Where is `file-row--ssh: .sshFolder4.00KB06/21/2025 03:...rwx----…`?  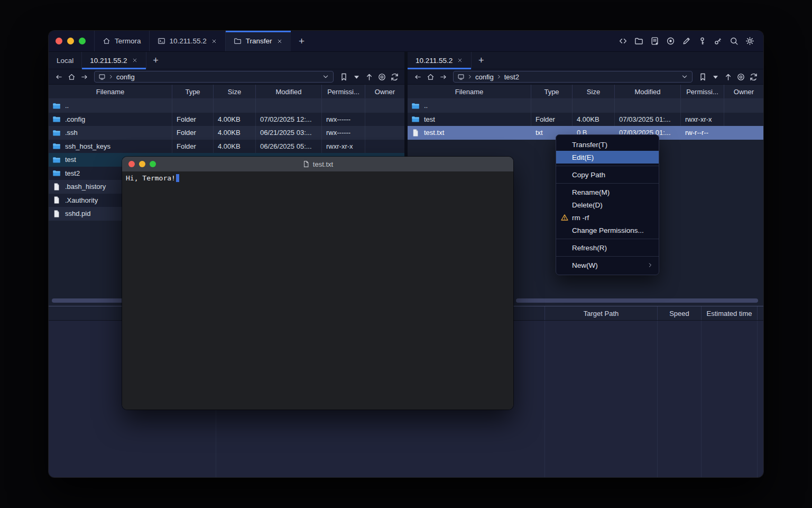
file-row--ssh: .sshFolder4.00KB06/21/2025 03:...rwx----… is located at coordinates (226, 133).